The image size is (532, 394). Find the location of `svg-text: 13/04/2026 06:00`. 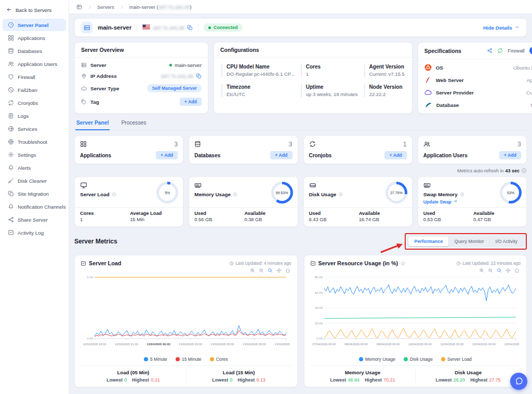

svg-text: 13/04/2026 06:00 is located at coordinates (222, 344).